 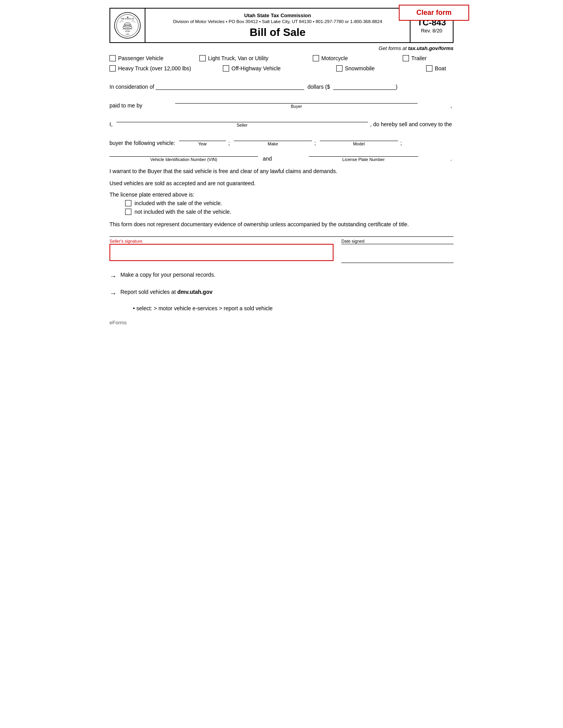 I want to click on used-vehicles-text: Used vehicles are sold as accepted and a…, so click(x=282, y=184).